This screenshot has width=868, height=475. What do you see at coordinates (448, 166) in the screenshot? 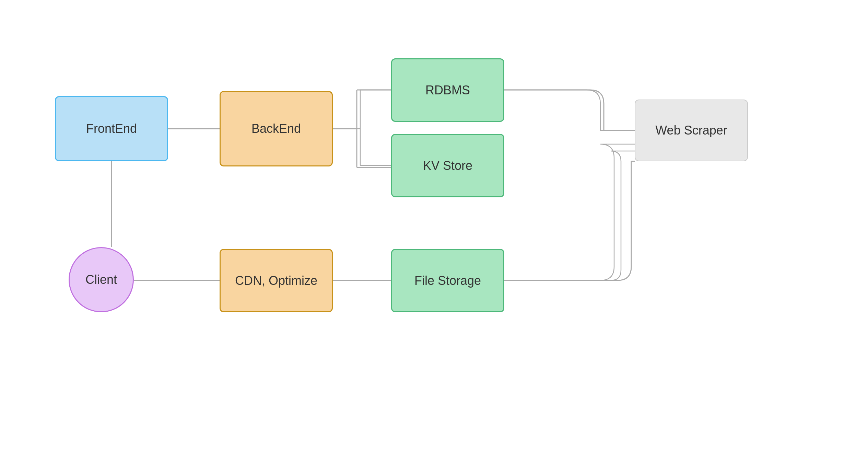
I see `kvstore-label: KV Store` at bounding box center [448, 166].